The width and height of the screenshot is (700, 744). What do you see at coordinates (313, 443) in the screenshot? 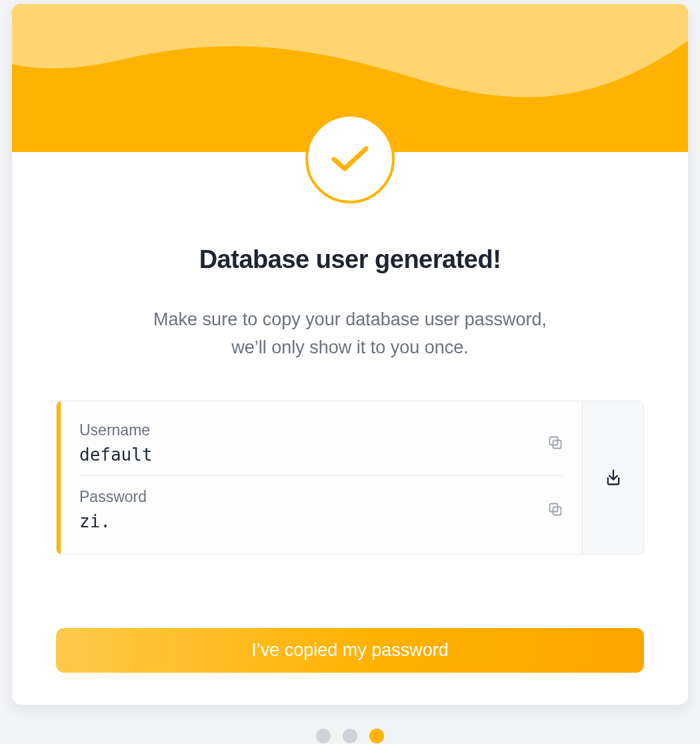
I see `username-texts: Username default` at bounding box center [313, 443].